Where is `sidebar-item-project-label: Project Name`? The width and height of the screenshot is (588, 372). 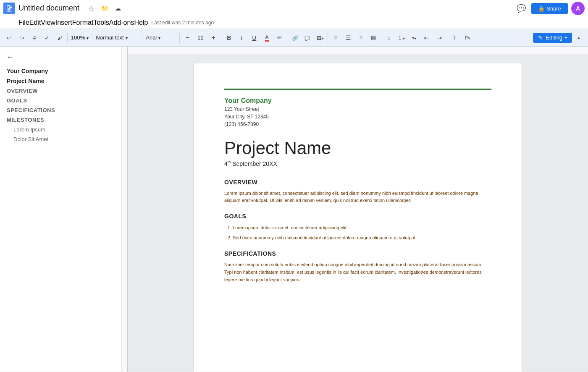
sidebar-item-project-label: Project Name is located at coordinates (25, 81).